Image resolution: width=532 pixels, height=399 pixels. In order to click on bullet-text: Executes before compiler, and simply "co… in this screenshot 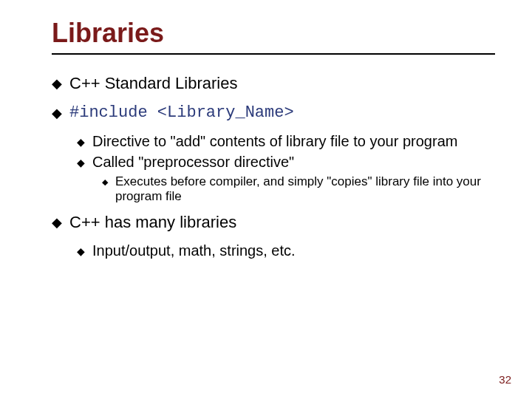, I will do `click(305, 189)`.